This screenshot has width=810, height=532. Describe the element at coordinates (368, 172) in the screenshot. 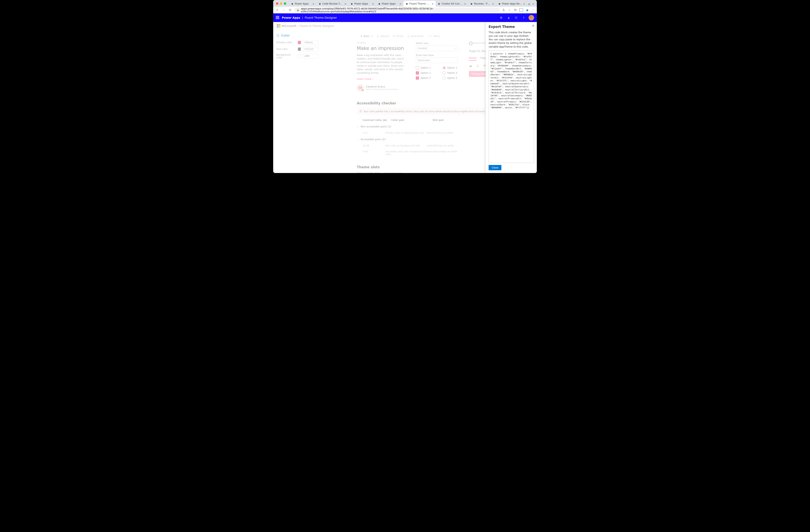

I see `tab-fabric-slots: Fabric palette slots` at that location.